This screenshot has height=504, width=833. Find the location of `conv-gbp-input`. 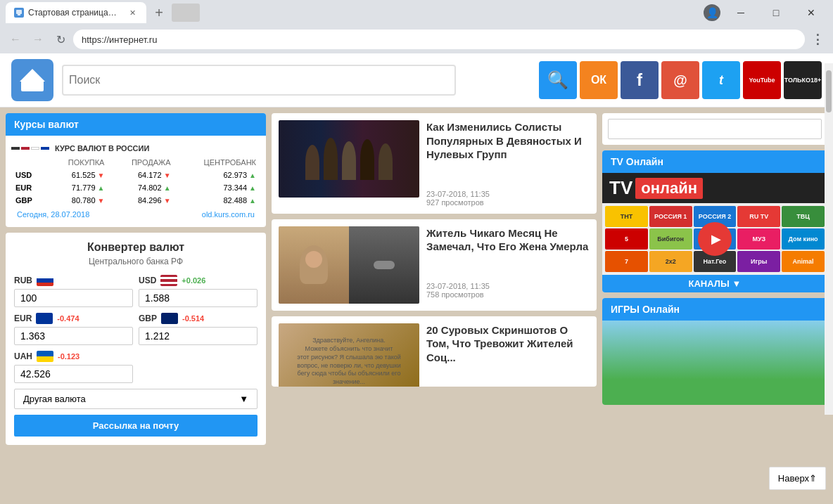

conv-gbp-input is located at coordinates (198, 336).